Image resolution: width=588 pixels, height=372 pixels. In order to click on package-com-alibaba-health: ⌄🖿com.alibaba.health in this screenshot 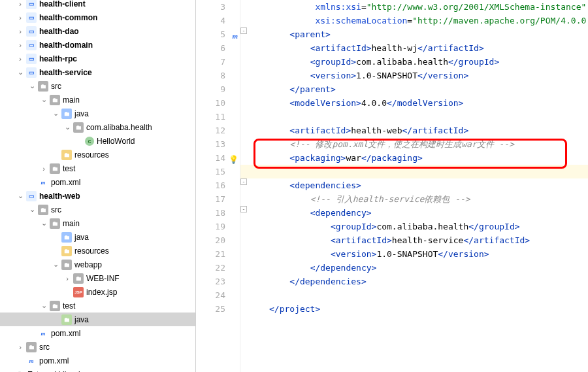, I will do `click(98, 127)`.